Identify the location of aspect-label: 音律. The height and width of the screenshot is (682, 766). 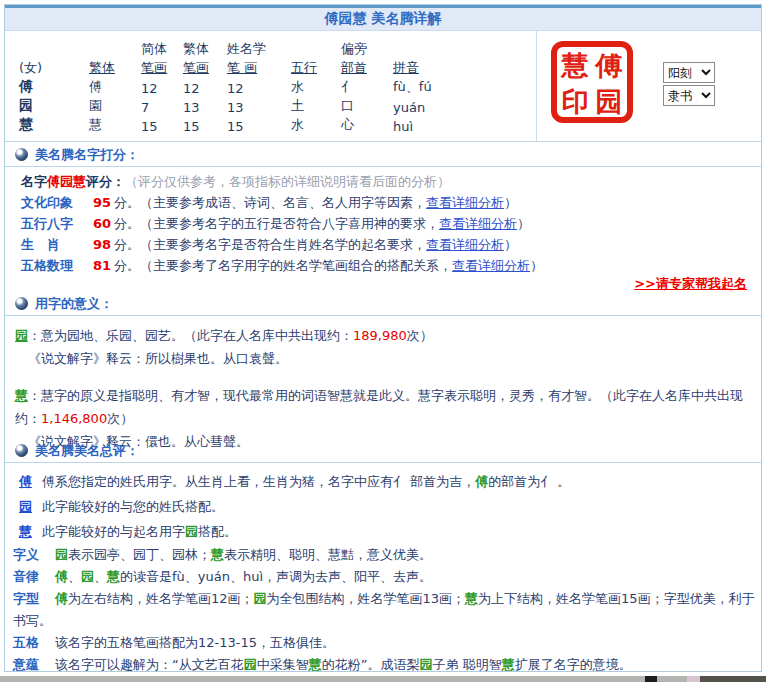
(34, 577).